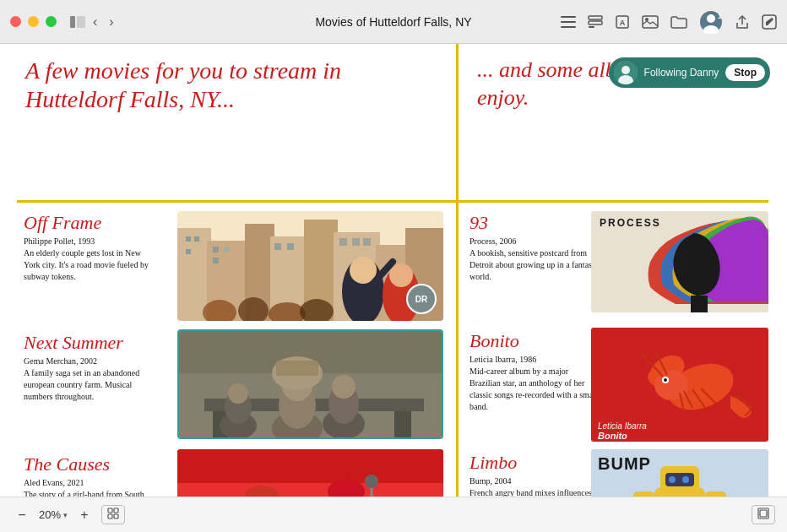 This screenshot has height=532, width=787. I want to click on close-button, so click(15, 22).